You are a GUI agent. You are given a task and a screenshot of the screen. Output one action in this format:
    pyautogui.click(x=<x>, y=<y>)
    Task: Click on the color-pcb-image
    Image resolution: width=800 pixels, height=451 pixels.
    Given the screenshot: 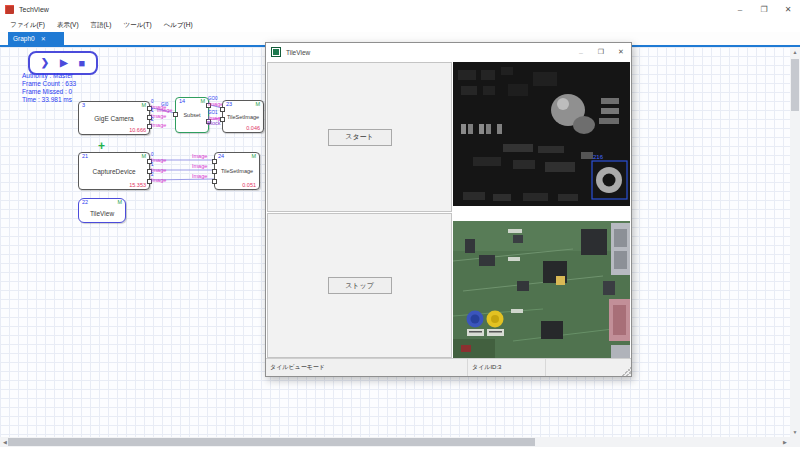 What is the action you would take?
    pyautogui.click(x=542, y=290)
    